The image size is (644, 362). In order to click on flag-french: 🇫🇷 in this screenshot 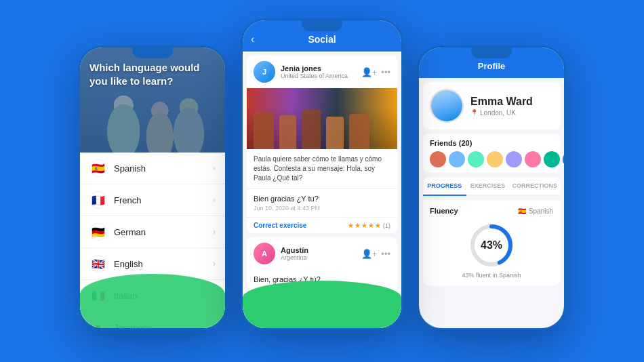, I will do `click(98, 200)`.